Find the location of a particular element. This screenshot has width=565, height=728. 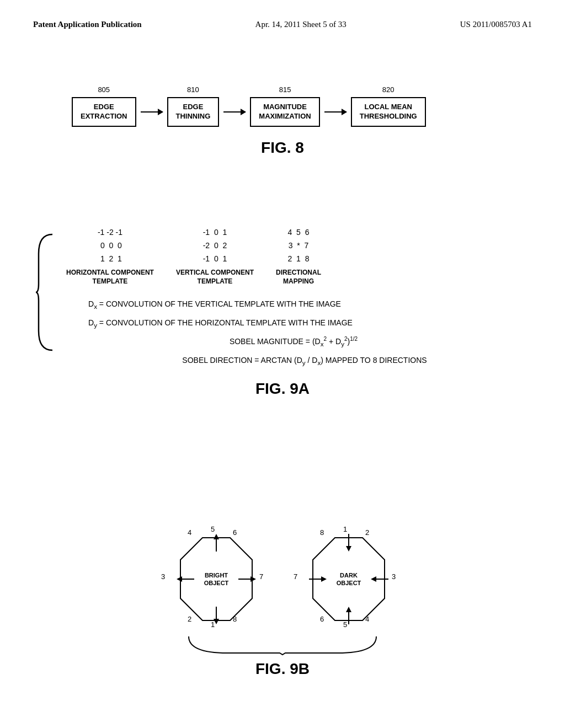

vertical-matrix: -1 0 1 -2 0 2 -1 0 1 VERTICAL COMPONENTT… is located at coordinates (215, 256).